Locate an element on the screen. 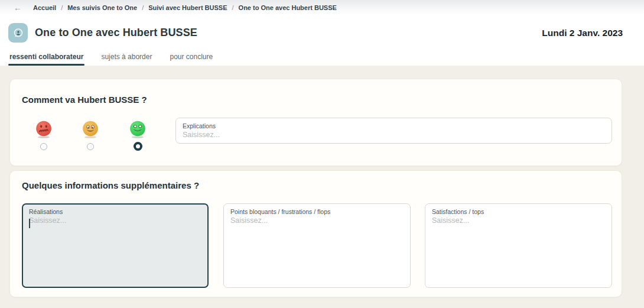 Image resolution: width=644 pixels, height=308 pixels. satisfactions-label: Satisfactions / tops is located at coordinates (519, 212).